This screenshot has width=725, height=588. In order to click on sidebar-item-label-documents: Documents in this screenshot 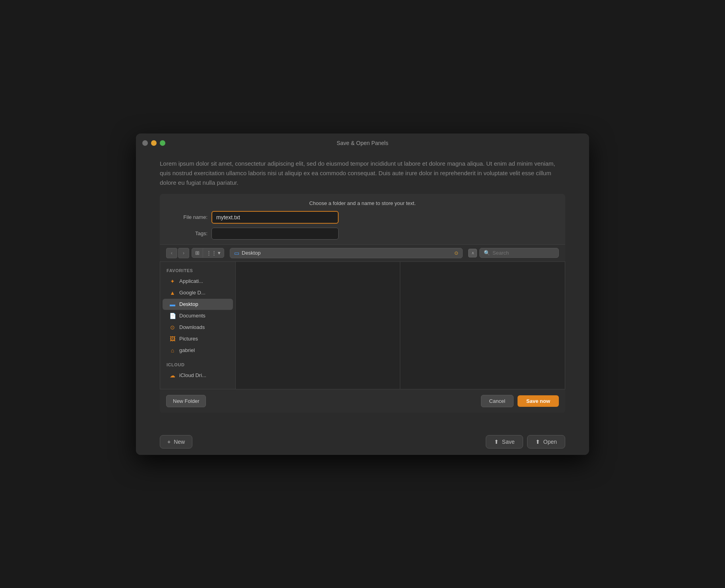, I will do `click(192, 315)`.